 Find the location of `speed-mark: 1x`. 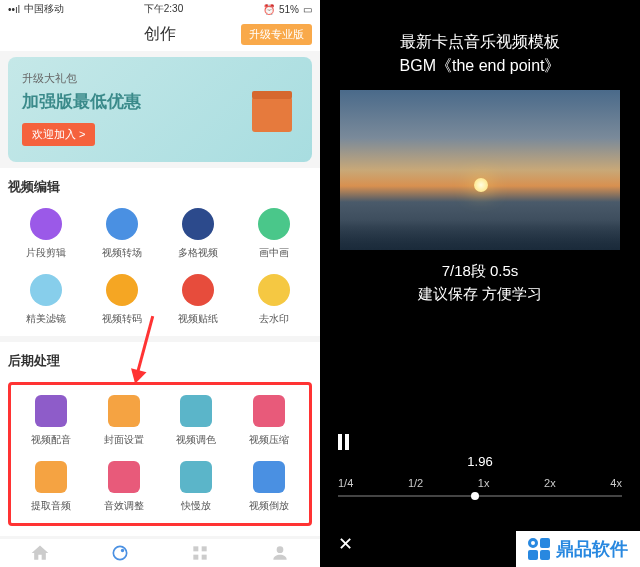

speed-mark: 1x is located at coordinates (484, 483).